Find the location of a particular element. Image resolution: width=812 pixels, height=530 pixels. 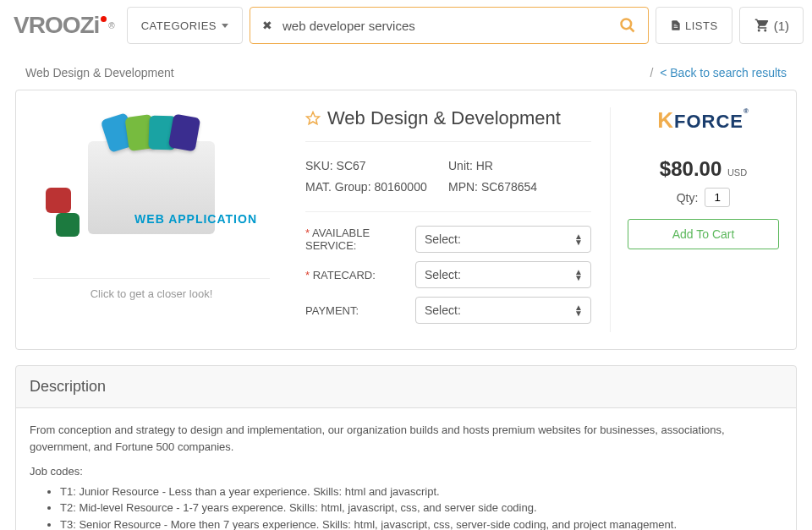

price-currency: USD is located at coordinates (738, 172).